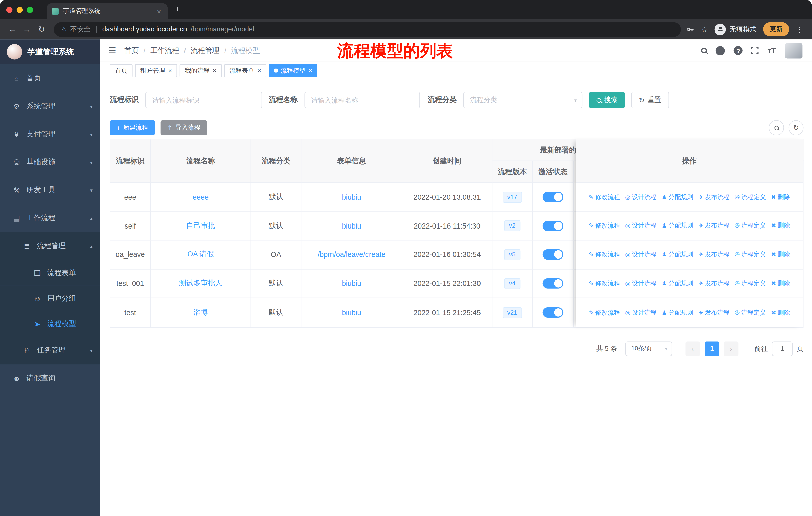  Describe the element at coordinates (20, 9) in the screenshot. I see `minimize-window-button` at that location.